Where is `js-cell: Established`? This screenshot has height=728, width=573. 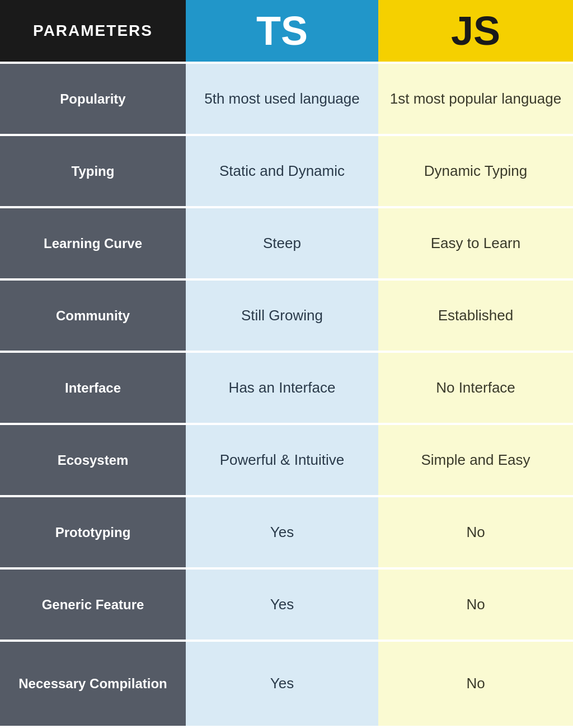 js-cell: Established is located at coordinates (476, 316).